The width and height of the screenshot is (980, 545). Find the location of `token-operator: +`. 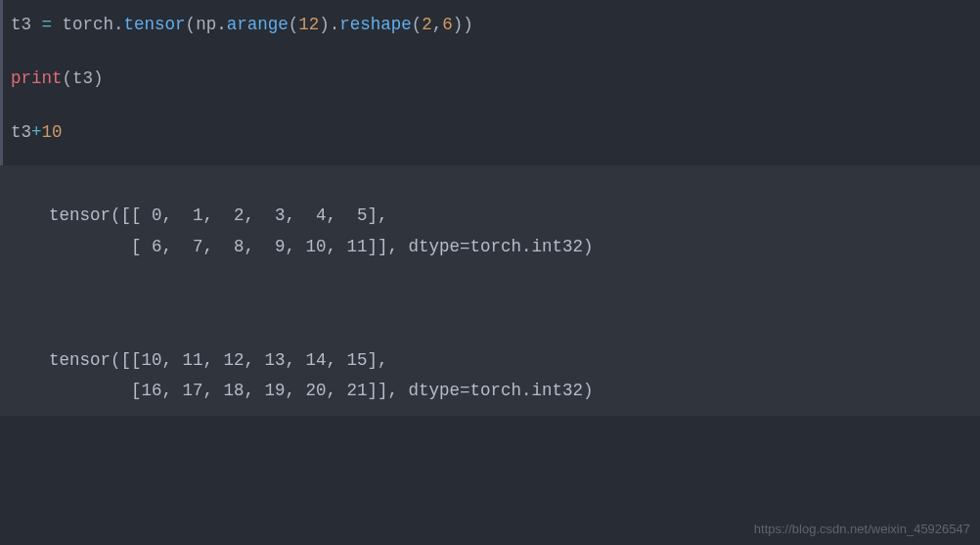

token-operator: + is located at coordinates (37, 132).